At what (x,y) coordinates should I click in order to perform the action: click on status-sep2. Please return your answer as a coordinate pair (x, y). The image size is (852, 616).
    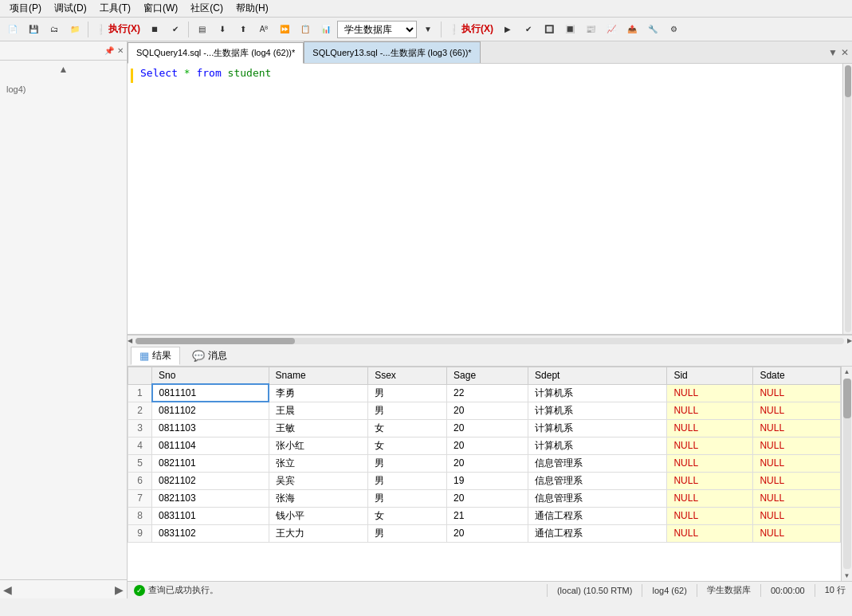
    Looking at the image, I should click on (642, 590).